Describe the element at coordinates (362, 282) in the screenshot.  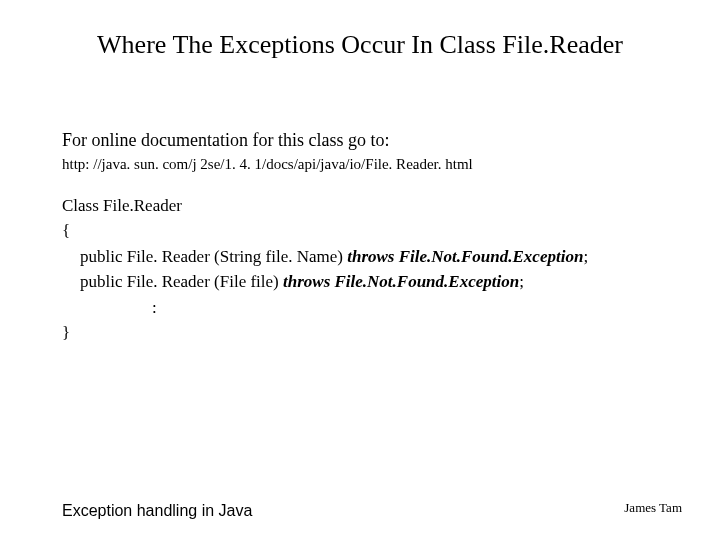
I see `ctor-line-2: public File. Reader (File file) throws F…` at that location.